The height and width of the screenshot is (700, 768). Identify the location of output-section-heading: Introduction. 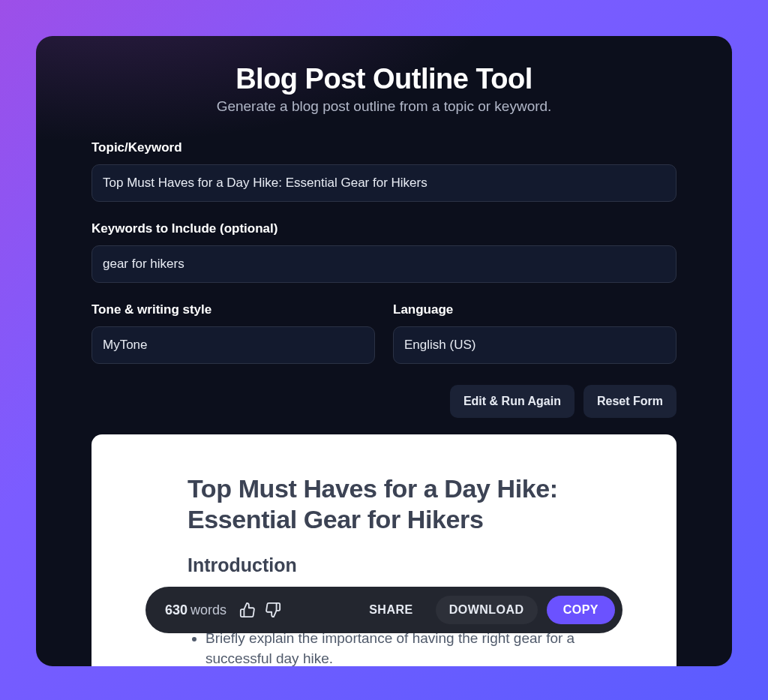
(384, 566).